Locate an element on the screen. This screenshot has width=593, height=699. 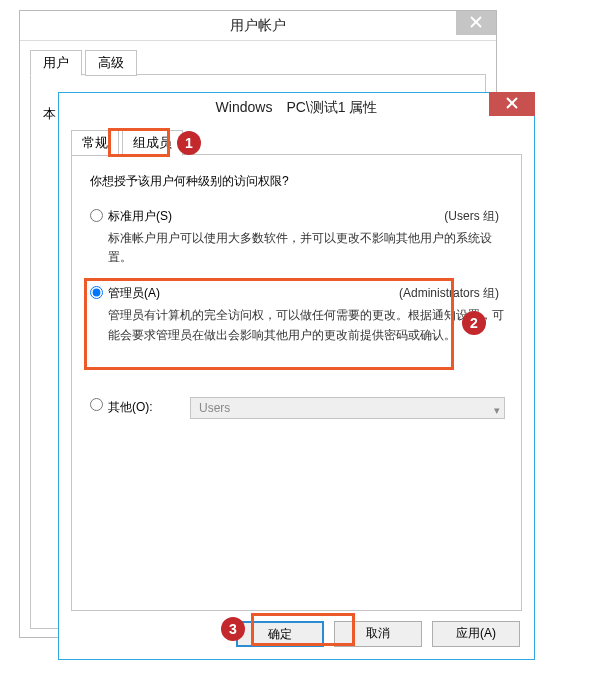
radio-admin is located at coordinates (96, 292).